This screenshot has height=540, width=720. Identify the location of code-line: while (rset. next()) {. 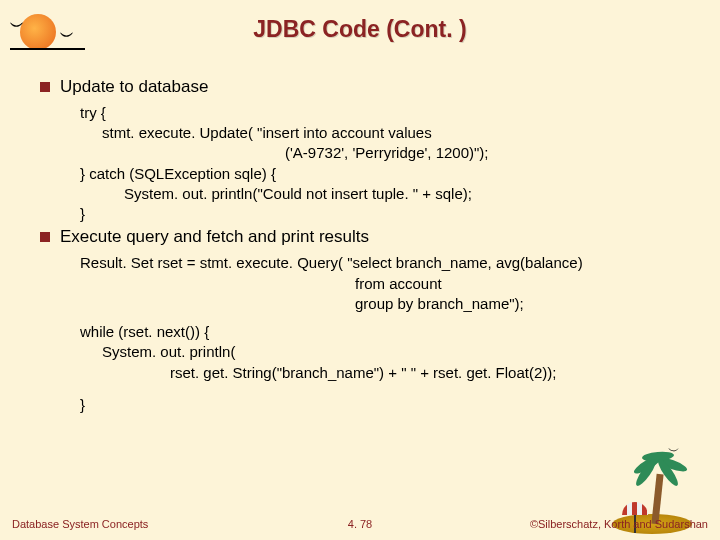
(390, 332).